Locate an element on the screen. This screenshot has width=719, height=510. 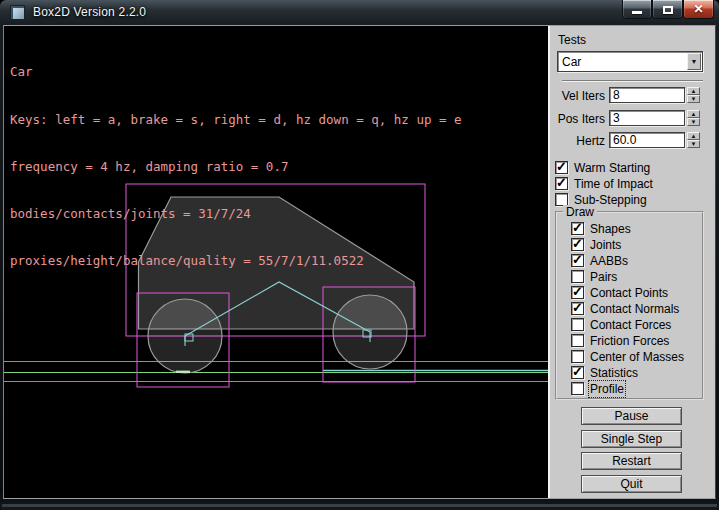
close-button: ✕ is located at coordinates (698, 10).